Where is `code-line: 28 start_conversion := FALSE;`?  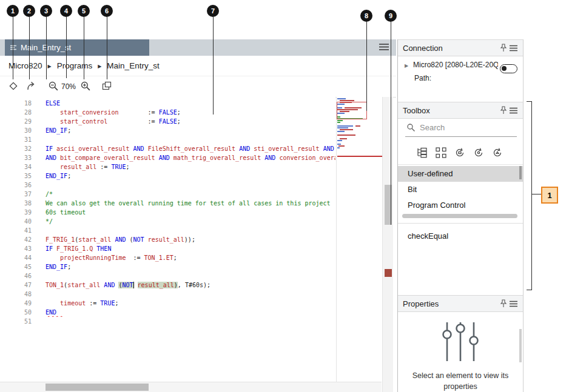 code-line: 28 start_conversion := FALSE; is located at coordinates (167, 113).